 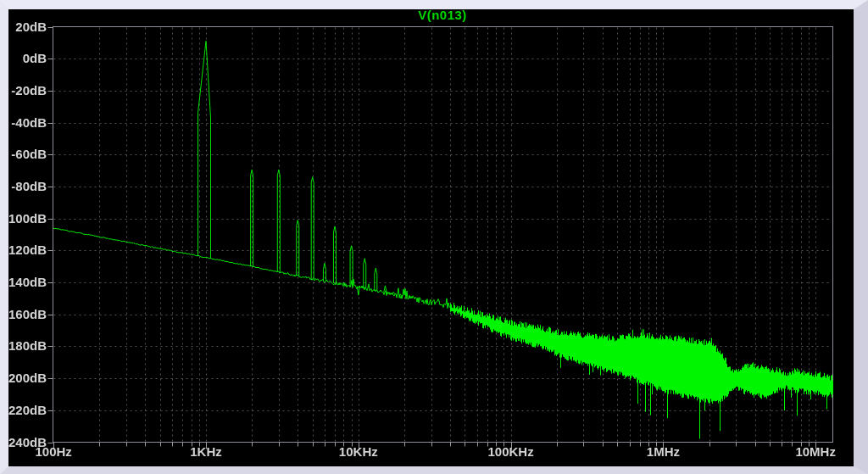 I want to click on trace-title: V(n013), so click(x=442, y=15).